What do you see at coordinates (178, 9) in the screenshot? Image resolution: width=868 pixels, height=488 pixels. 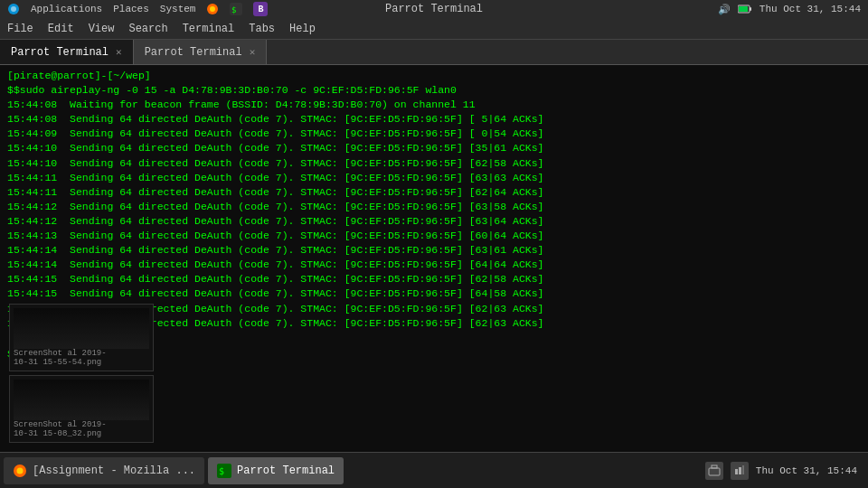 I see `system-menu: System` at bounding box center [178, 9].